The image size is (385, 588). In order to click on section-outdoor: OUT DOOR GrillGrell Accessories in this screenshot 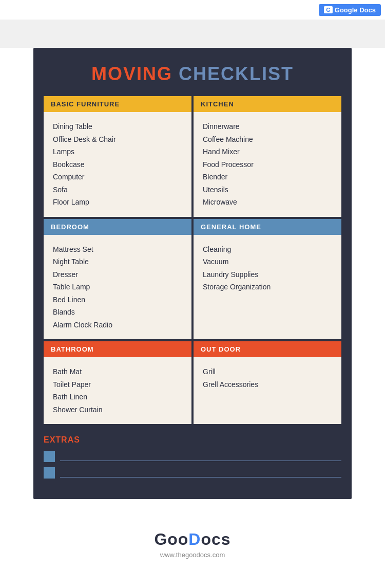, I will do `click(267, 382)`.